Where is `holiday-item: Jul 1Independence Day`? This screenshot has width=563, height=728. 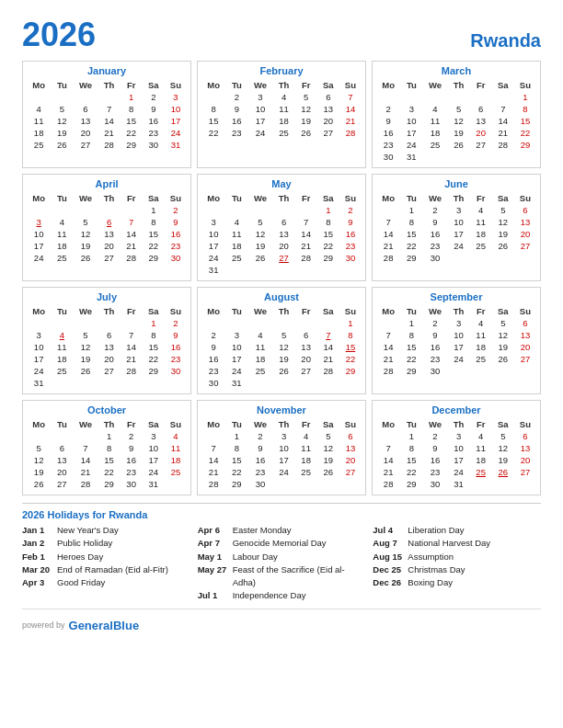
holiday-item: Jul 1Independence Day is located at coordinates (282, 596).